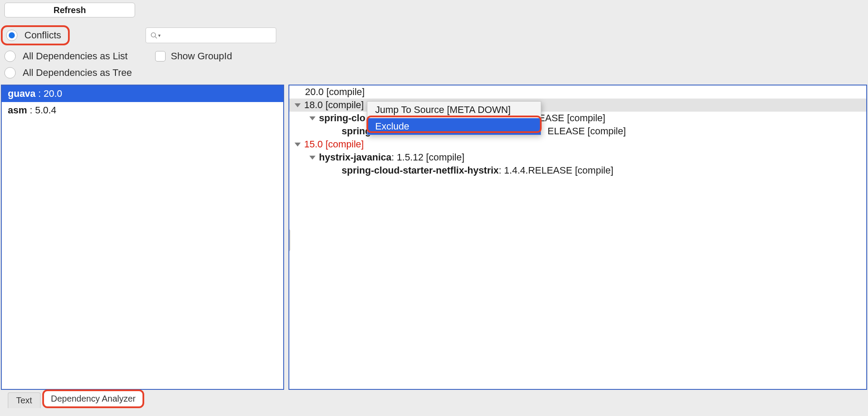 This screenshot has width=868, height=416. What do you see at coordinates (159, 36) in the screenshot?
I see `search-dropdown-icon: ▾` at bounding box center [159, 36].